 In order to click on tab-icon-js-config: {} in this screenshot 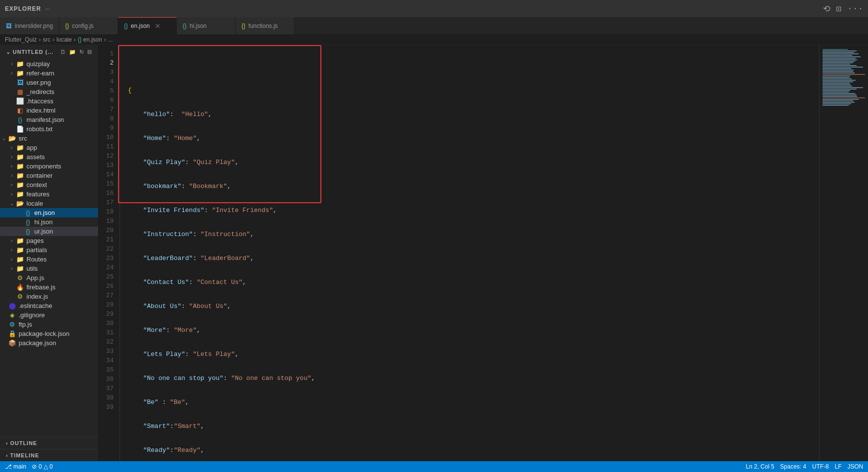, I will do `click(67, 26)`.